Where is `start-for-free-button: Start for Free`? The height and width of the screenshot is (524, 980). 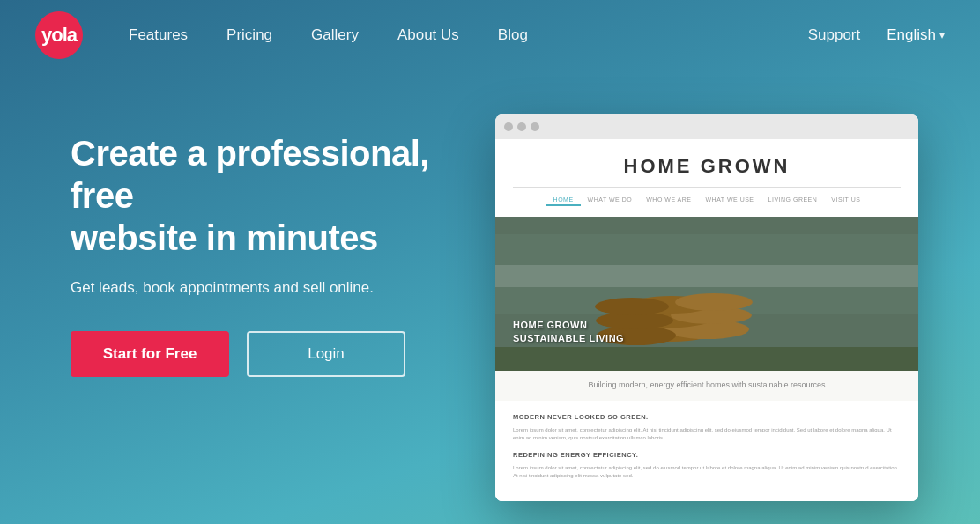 start-for-free-button: Start for Free is located at coordinates (150, 354).